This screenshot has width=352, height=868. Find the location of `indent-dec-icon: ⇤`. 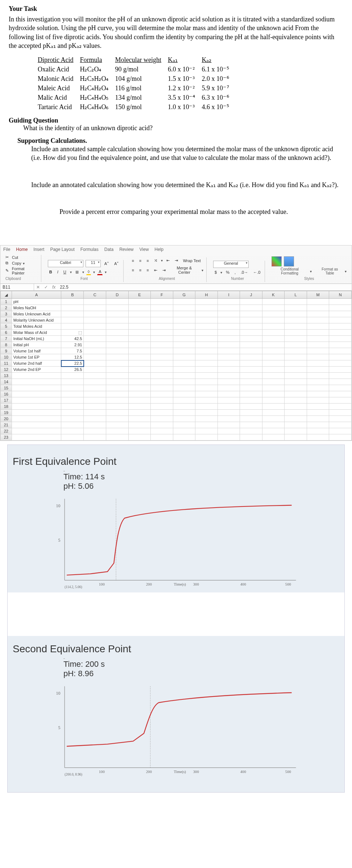

indent-dec-icon: ⇤ is located at coordinates (168, 260).